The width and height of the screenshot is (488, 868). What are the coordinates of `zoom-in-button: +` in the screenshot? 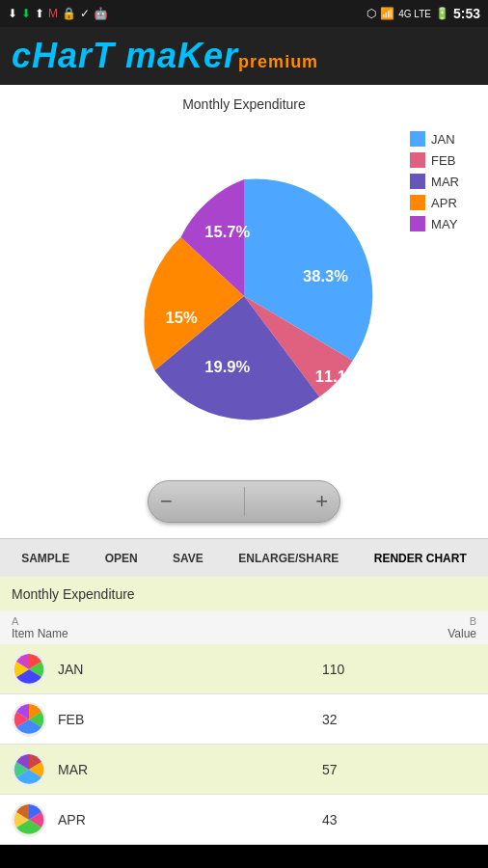 It's located at (322, 502).